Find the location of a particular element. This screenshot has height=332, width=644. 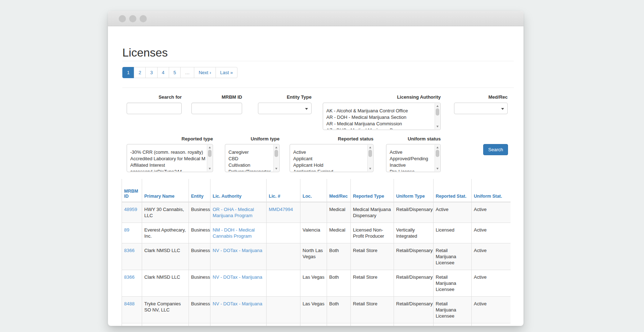

search-for-input is located at coordinates (154, 108).